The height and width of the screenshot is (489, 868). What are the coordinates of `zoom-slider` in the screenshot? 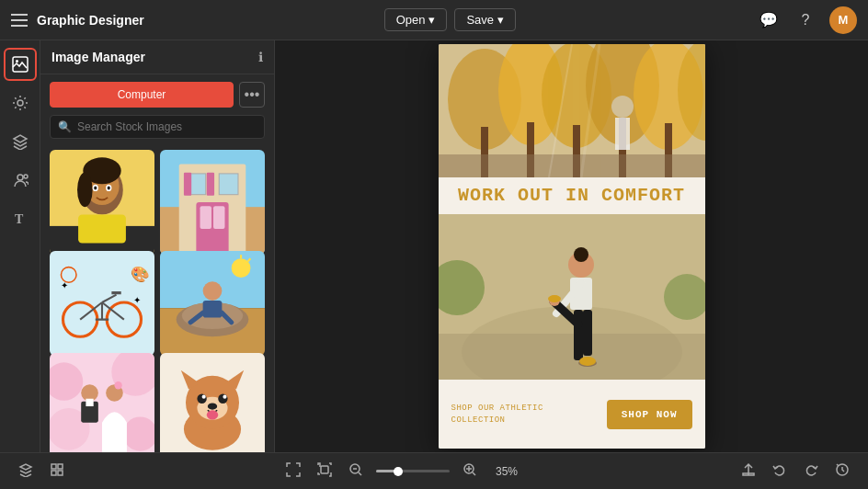 It's located at (413, 471).